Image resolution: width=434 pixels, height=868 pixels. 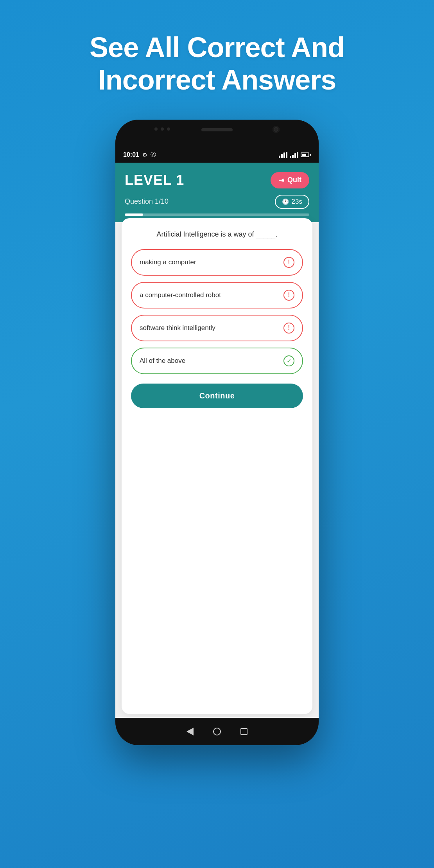 I want to click on answer-text-4: All of the above, so click(x=163, y=361).